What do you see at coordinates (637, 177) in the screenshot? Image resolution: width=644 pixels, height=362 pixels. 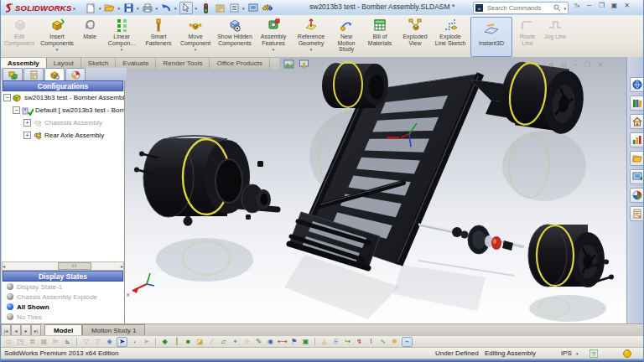 I see `appearances-scenes-icon` at bounding box center [637, 177].